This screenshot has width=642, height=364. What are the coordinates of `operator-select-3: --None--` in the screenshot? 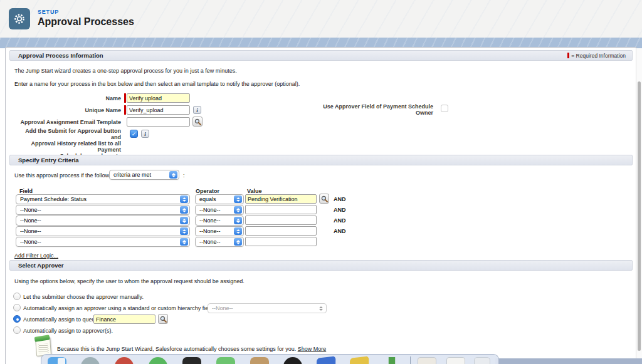 It's located at (219, 221).